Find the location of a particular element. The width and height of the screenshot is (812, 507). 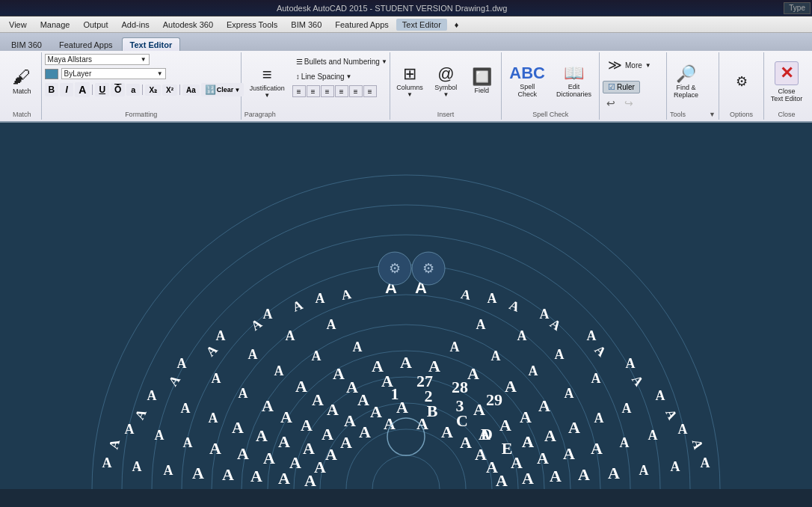

symbol-button: @ Symbol ▼ is located at coordinates (446, 82).